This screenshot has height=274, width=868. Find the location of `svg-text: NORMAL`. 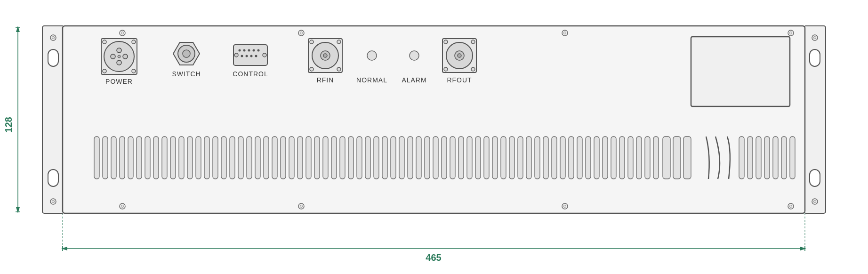

svg-text: NORMAL is located at coordinates (372, 80).